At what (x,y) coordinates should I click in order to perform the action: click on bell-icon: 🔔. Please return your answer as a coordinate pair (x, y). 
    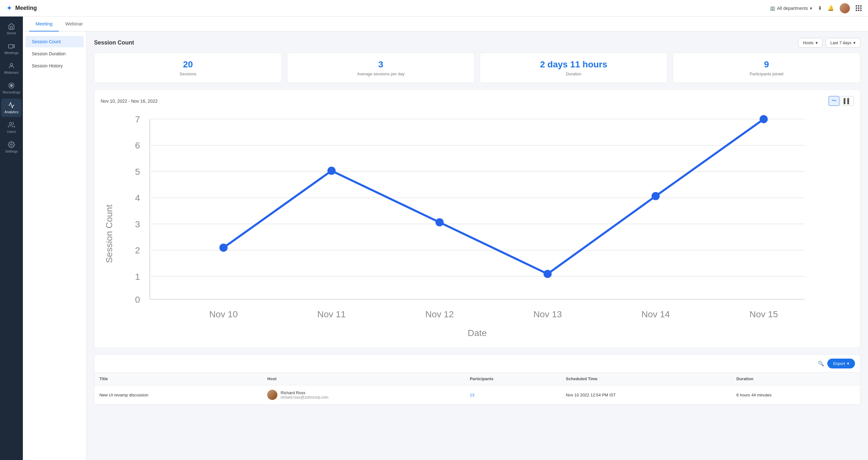
    Looking at the image, I should click on (831, 8).